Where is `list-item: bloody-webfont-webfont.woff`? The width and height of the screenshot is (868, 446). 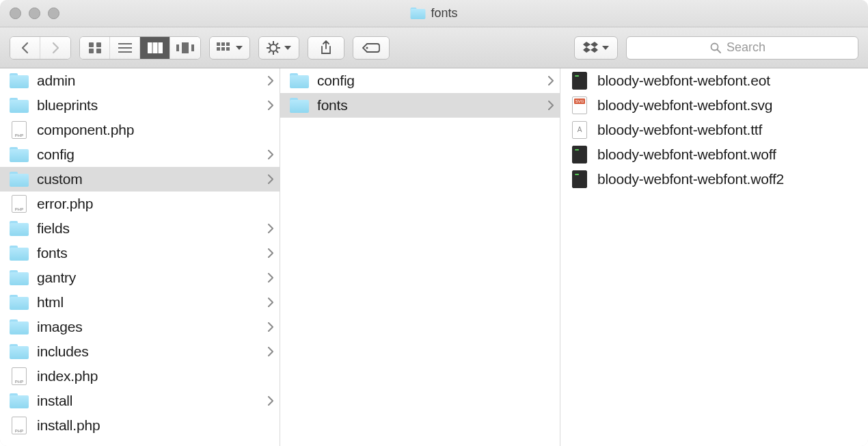
list-item: bloody-webfont-webfont.woff is located at coordinates (714, 155).